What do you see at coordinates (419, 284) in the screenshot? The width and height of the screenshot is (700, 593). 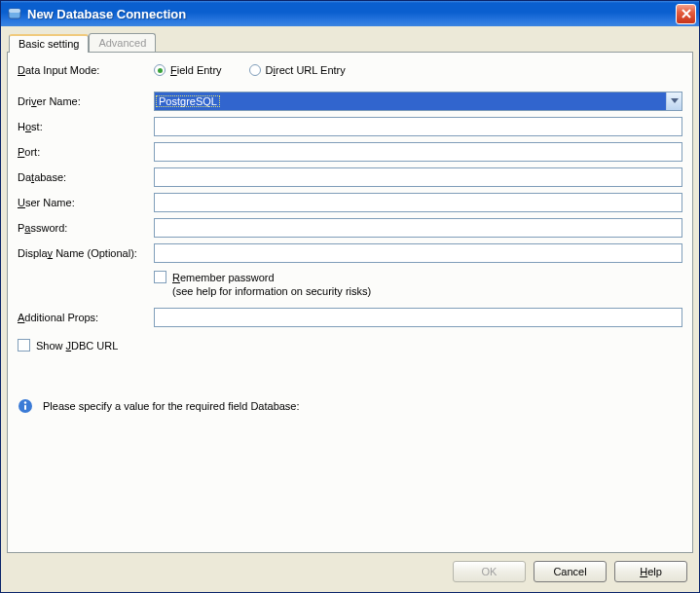 I see `remember-password-row: Remember password (see help for informat…` at bounding box center [419, 284].